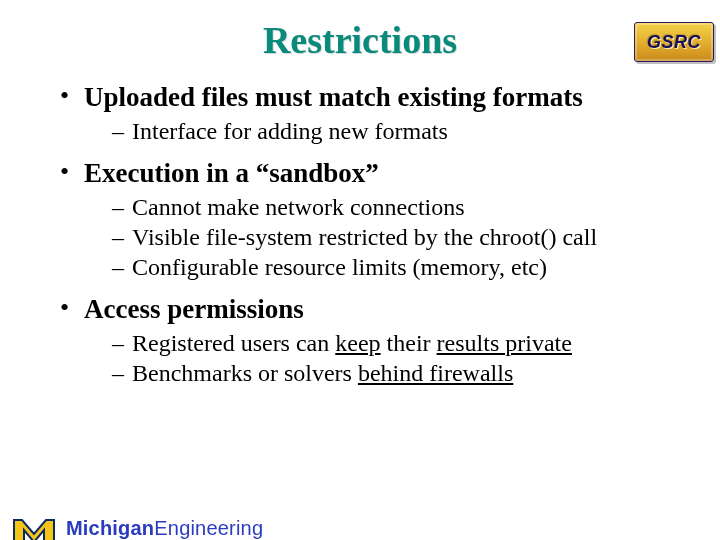  Describe the element at coordinates (234, 343) in the screenshot. I see `sub-text-pre: Registered users can` at that location.